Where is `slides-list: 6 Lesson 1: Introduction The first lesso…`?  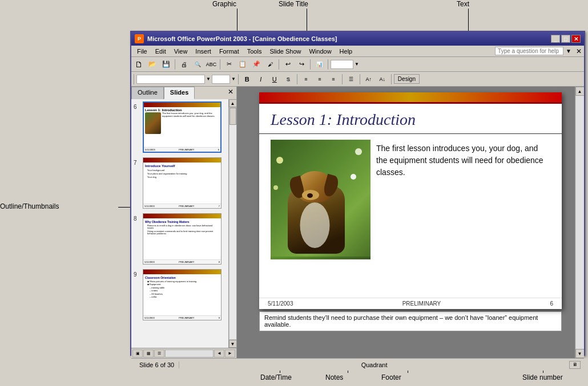
slides-list: 6 Lesson 1: Introduction The first lesso… is located at coordinates (180, 224).